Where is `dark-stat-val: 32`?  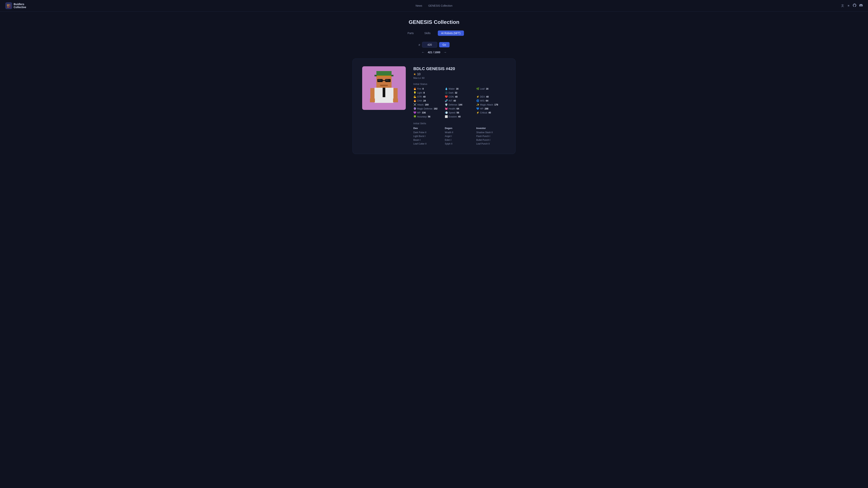
dark-stat-val: 32 is located at coordinates (456, 93).